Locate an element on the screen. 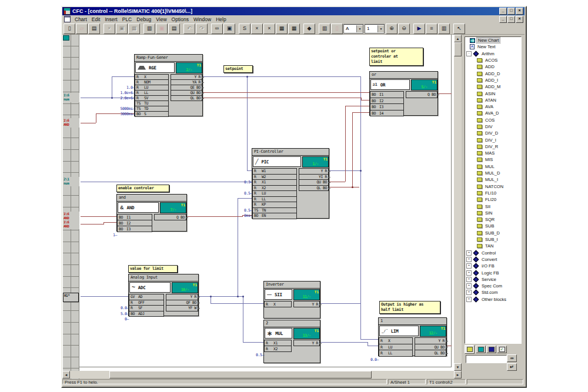 Image resolution: width=588 pixels, height=392 pixels. open-next-icon: ▤ is located at coordinates (174, 29).